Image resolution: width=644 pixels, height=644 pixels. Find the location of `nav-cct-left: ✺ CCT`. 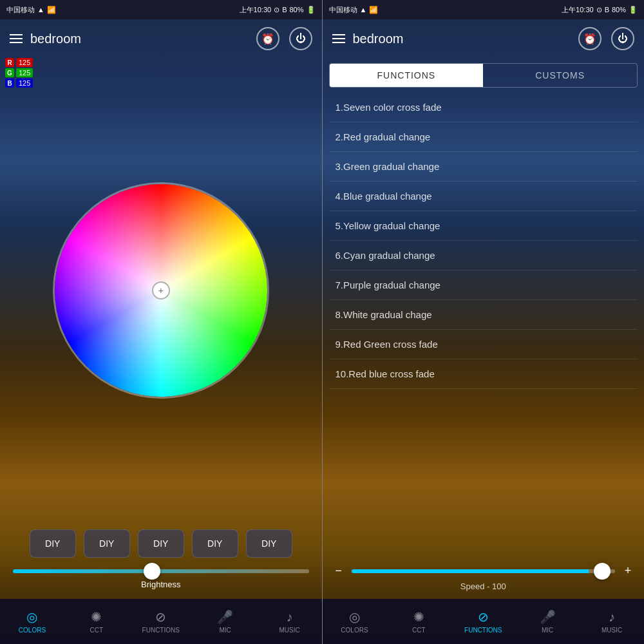

nav-cct-left: ✺ CCT is located at coordinates (97, 621).